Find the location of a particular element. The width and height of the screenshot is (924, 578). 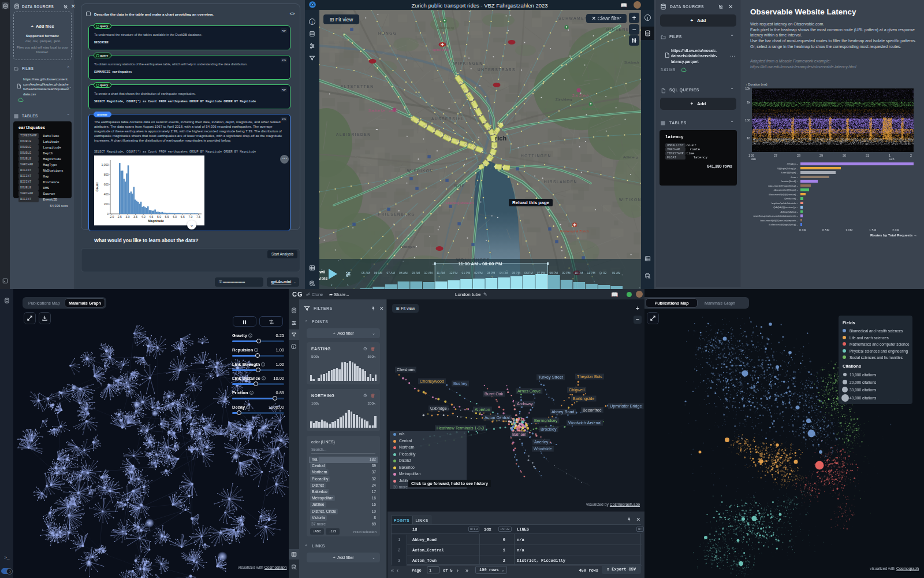

svg-text: 400 is located at coordinates (106, 194).